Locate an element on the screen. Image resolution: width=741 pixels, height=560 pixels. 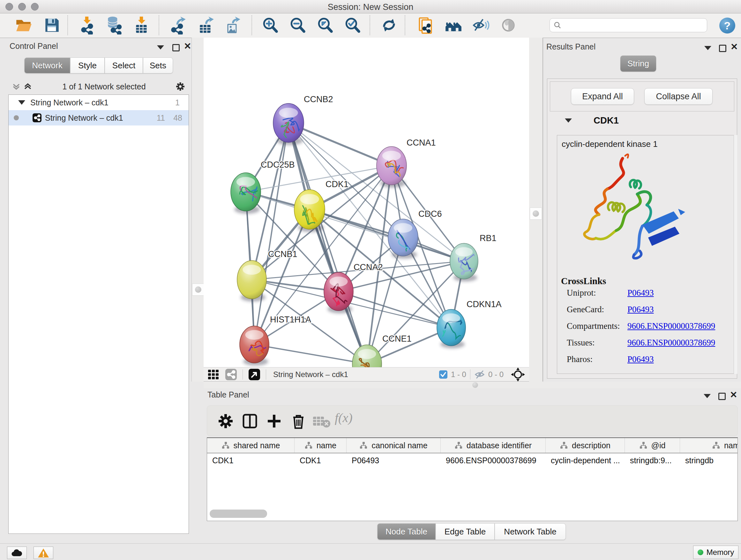
collapse-all-icon is located at coordinates (16, 86).